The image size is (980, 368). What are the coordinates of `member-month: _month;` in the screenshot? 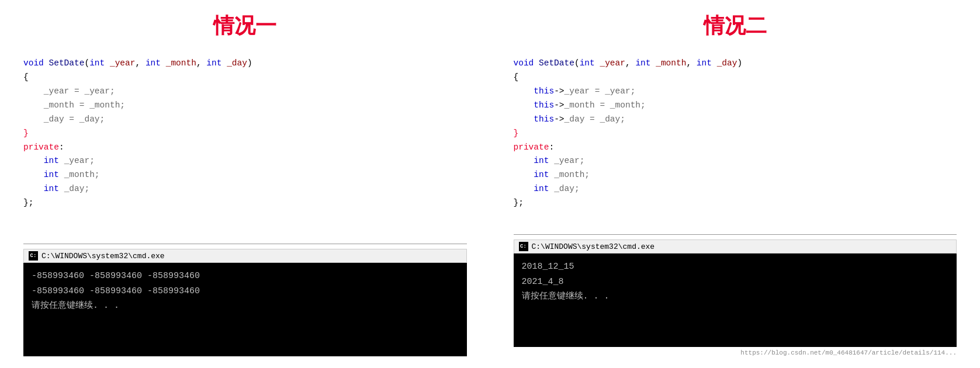 It's located at (82, 175).